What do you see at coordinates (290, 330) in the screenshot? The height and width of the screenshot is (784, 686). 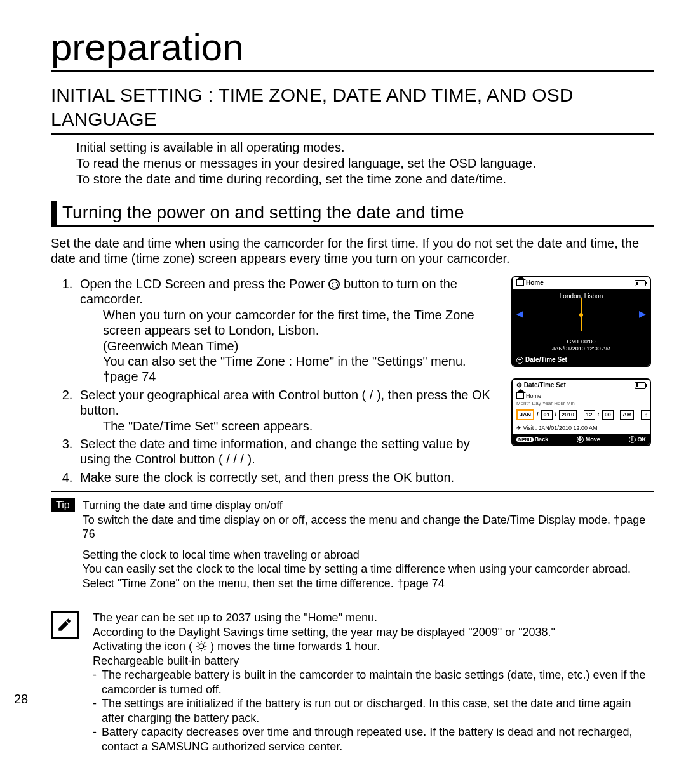 I see `step-item: Open the LCD Screen and press the Power …` at bounding box center [290, 330].